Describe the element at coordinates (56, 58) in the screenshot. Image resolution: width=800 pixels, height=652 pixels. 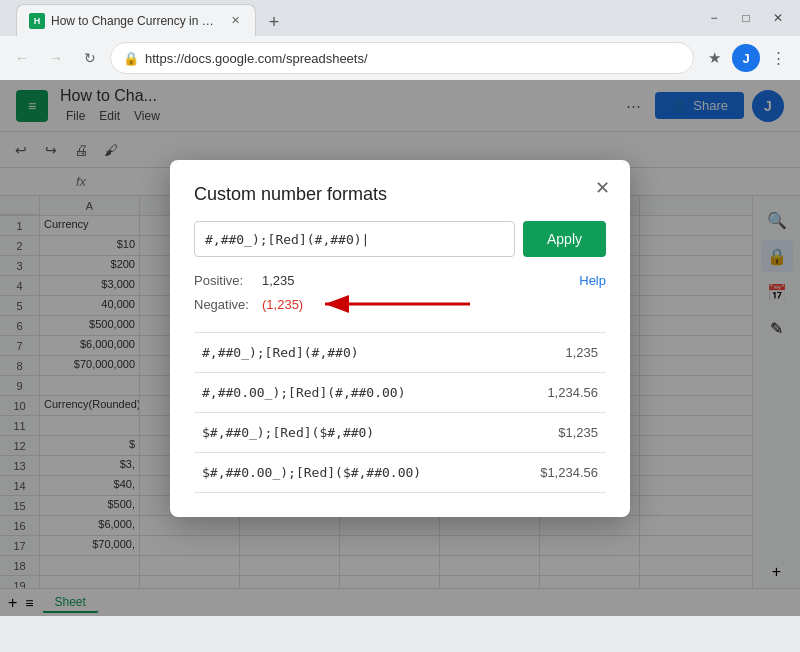
I see `forward-button: →` at that location.